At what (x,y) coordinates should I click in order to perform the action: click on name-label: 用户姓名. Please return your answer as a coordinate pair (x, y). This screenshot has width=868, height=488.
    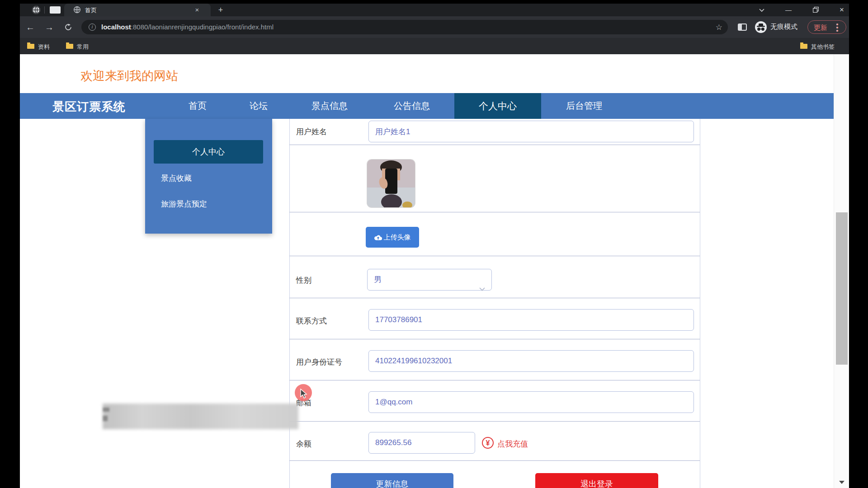
    Looking at the image, I should click on (311, 132).